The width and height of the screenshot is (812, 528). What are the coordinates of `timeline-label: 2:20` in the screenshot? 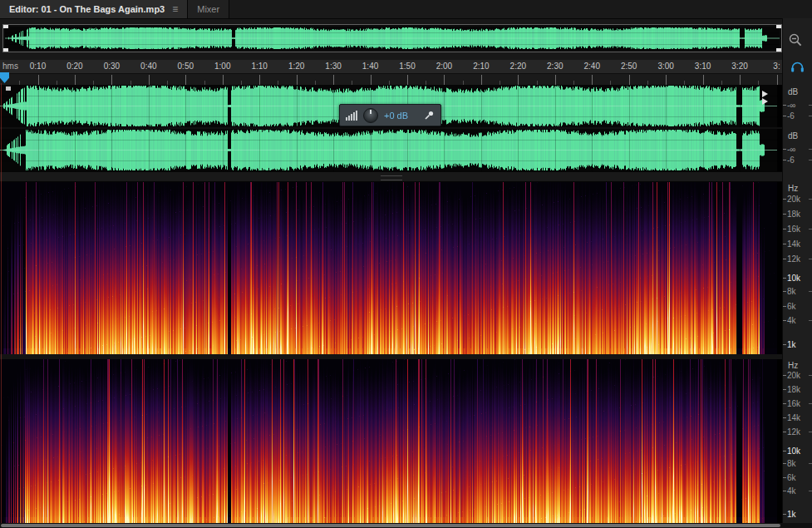 It's located at (519, 67).